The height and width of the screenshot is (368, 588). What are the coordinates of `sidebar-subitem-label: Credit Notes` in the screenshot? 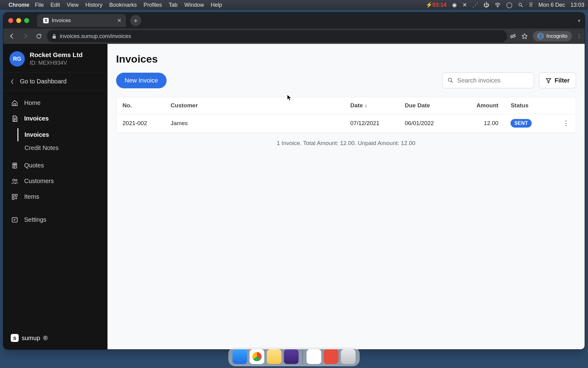 It's located at (42, 148).